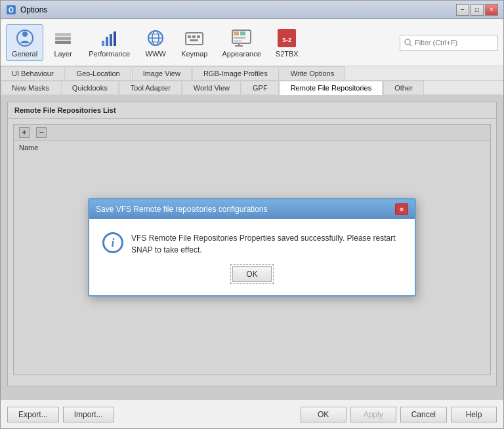 Image resolution: width=504 pixels, height=429 pixels. I want to click on search-icon, so click(408, 43).